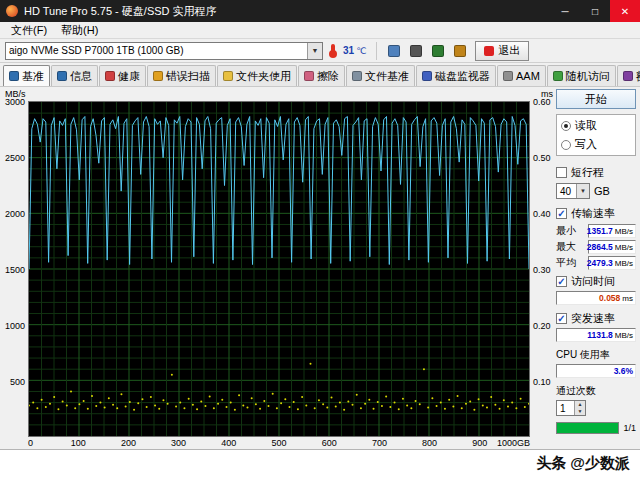 The image size is (640, 477). I want to click on stepper-arrows: ▲ ▼, so click(580, 408).